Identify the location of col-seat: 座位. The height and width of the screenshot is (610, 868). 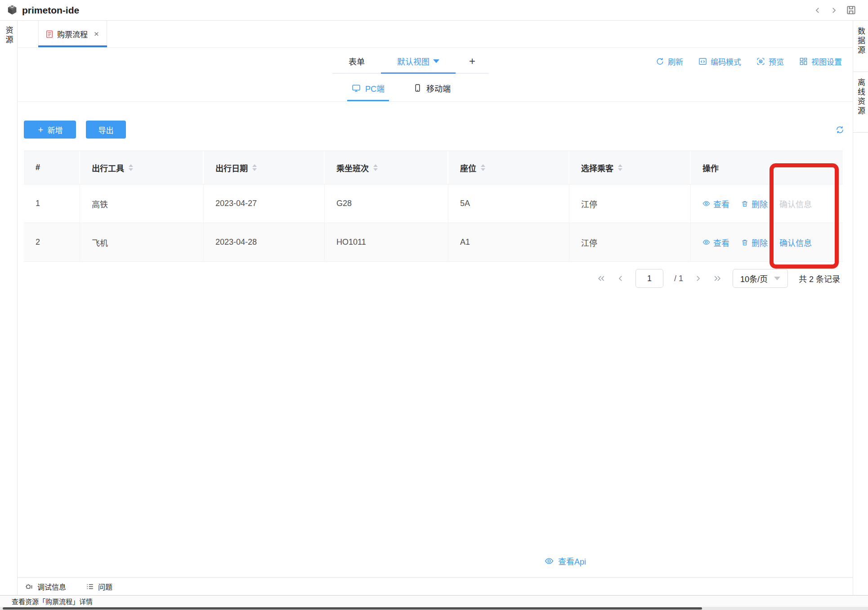
(509, 167).